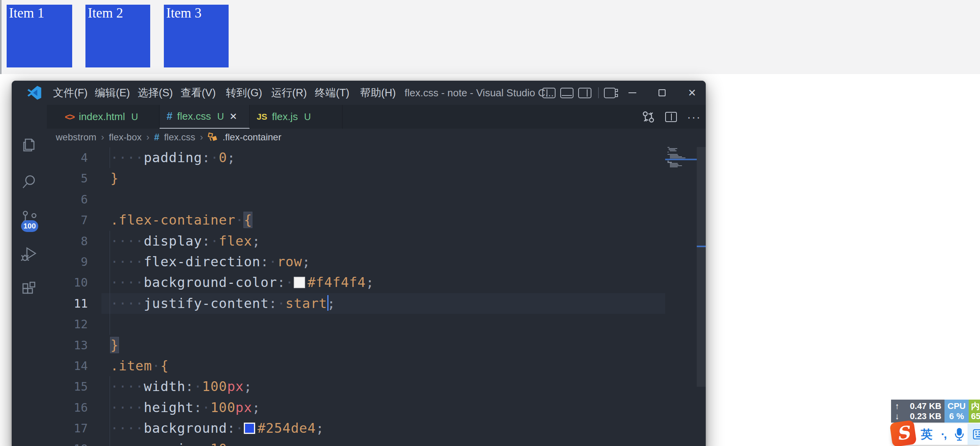  I want to click on line-number: 9, so click(67, 262).